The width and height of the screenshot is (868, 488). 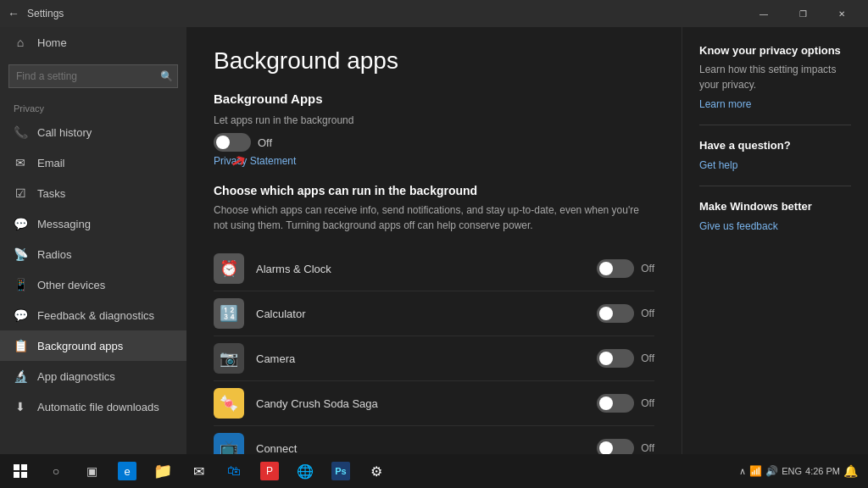 What do you see at coordinates (127, 471) in the screenshot?
I see `taskbar-app-edge: e` at bounding box center [127, 471].